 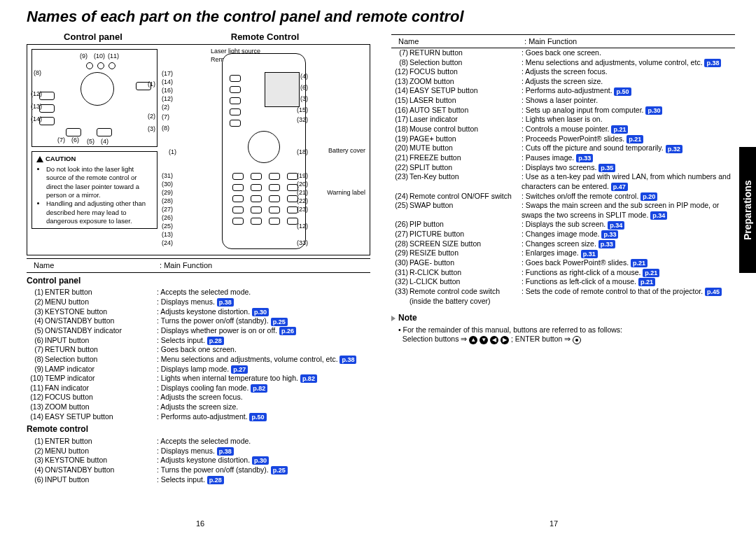 I want to click on caution-item: Do not look into the laser light source …, so click(x=99, y=182).